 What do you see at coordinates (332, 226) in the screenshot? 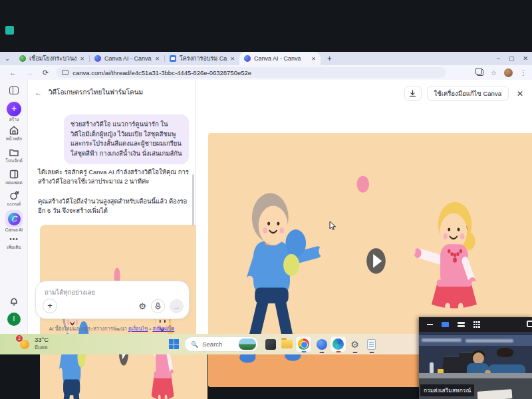
I see `mouse-cursor` at bounding box center [332, 226].